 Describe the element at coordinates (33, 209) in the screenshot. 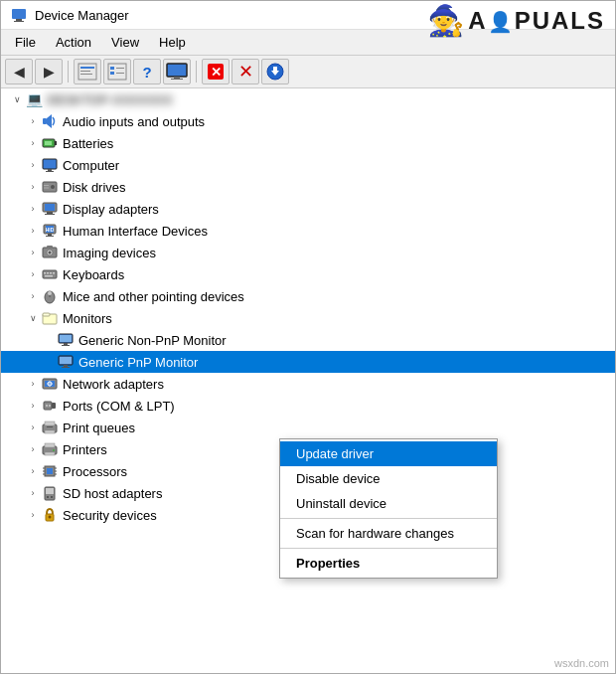

I see `display-expander: ›` at that location.